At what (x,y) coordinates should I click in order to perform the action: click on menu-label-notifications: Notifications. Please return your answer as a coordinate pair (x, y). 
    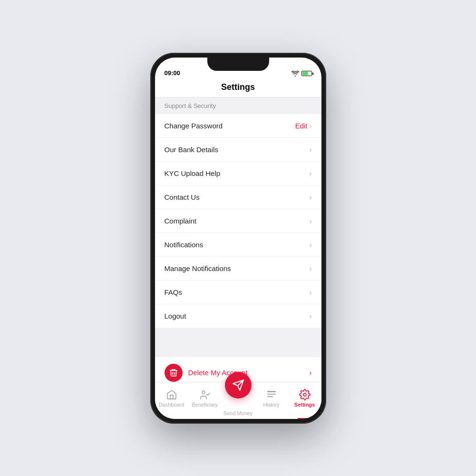
    Looking at the image, I should click on (184, 244).